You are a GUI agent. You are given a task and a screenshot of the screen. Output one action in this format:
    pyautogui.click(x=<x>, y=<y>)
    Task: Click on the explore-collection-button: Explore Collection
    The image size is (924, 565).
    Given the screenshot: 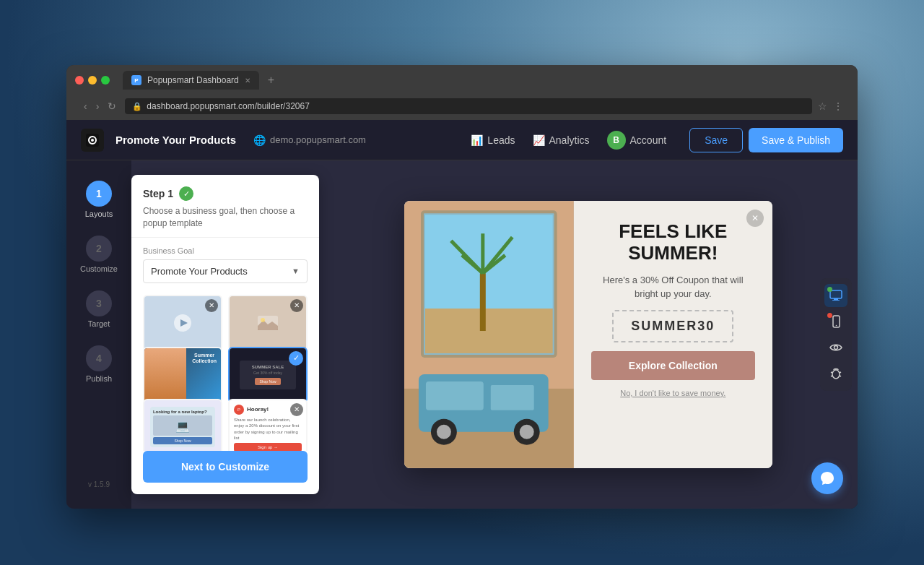 What is the action you would take?
    pyautogui.click(x=673, y=366)
    